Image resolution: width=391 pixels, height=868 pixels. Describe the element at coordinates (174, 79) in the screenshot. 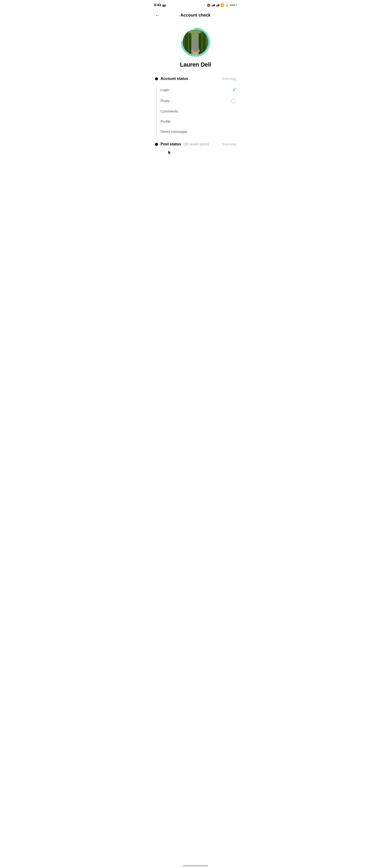

I see `account-status-title: Account status` at that location.